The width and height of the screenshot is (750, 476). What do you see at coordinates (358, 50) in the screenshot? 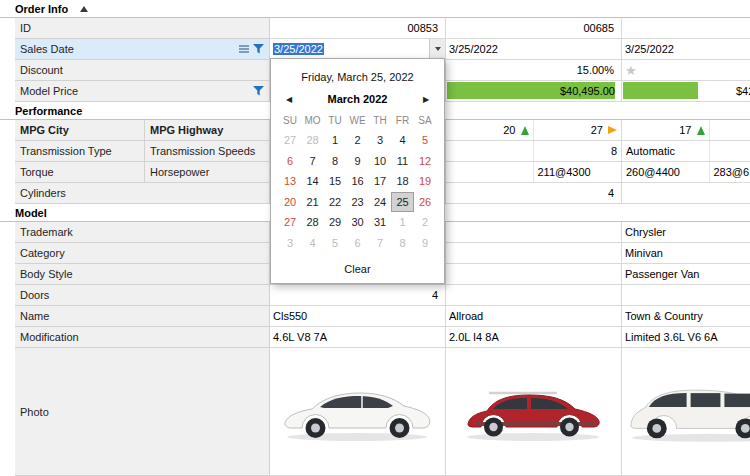
I see `cell-sales-date-editor: 3/25/2022` at bounding box center [358, 50].